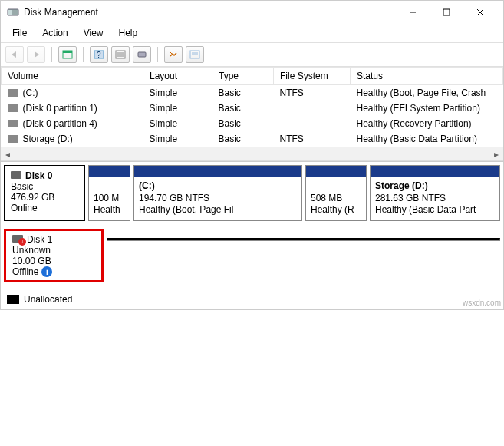 The image size is (504, 446). What do you see at coordinates (109, 193) in the screenshot?
I see `partition-box: 100 MHealth` at bounding box center [109, 193].